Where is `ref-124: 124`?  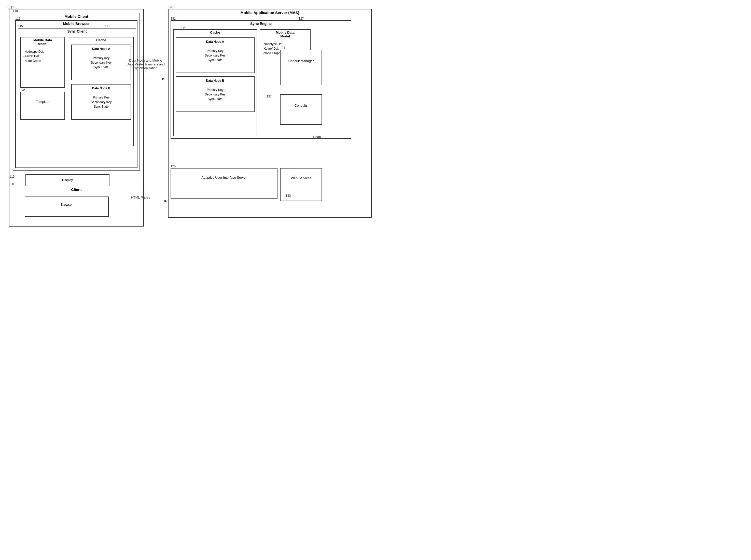 ref-124: 124 is located at coordinates (283, 48).